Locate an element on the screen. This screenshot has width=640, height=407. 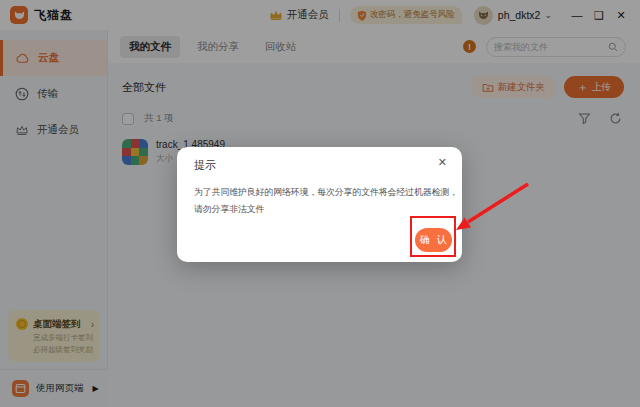
modal-close-icon: ✕ is located at coordinates (442, 162).